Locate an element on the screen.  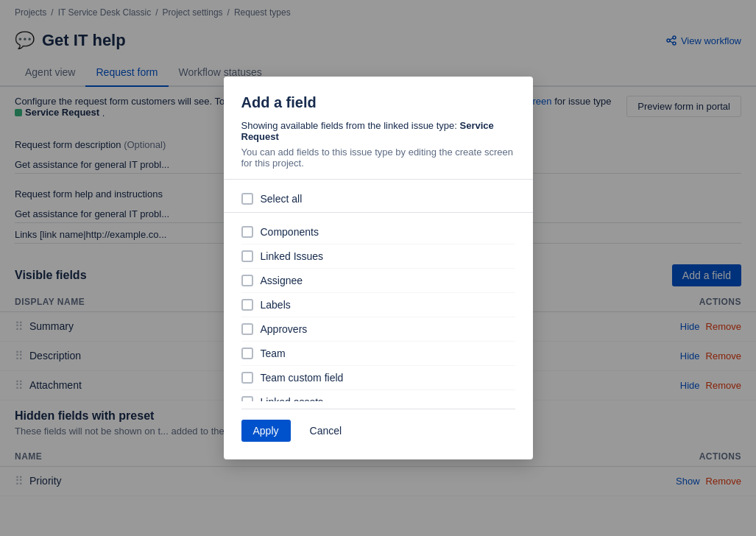
modal-field-list: Components Linked Issues Assignee Labels… is located at coordinates (378, 311).